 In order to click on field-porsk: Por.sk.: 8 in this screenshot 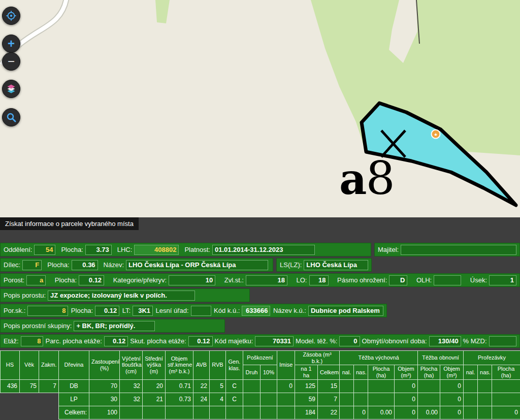, I will do `click(36, 311)`.